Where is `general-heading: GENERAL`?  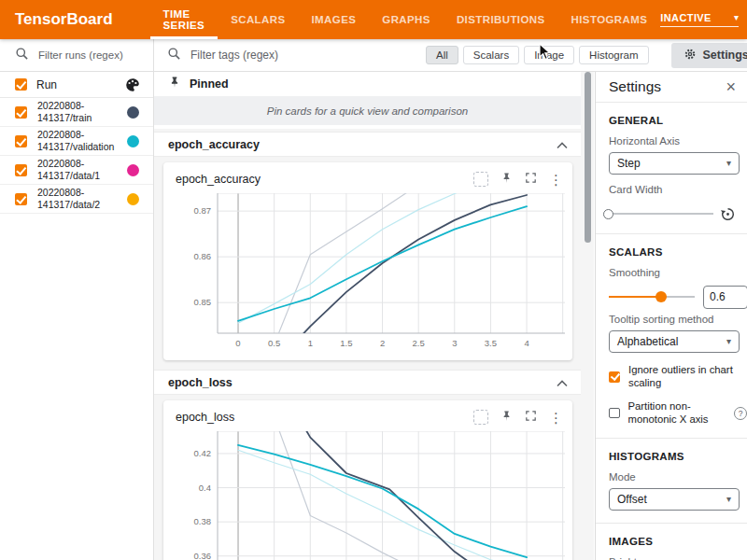 general-heading: GENERAL is located at coordinates (678, 120).